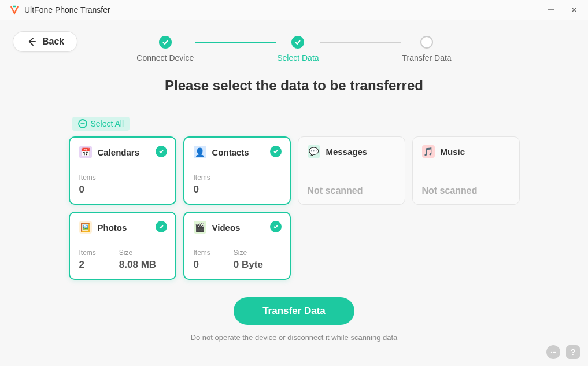 The image size is (588, 366). Describe the element at coordinates (294, 338) in the screenshot. I see `hint-text: Do not operate the device or disconnect …` at that location.